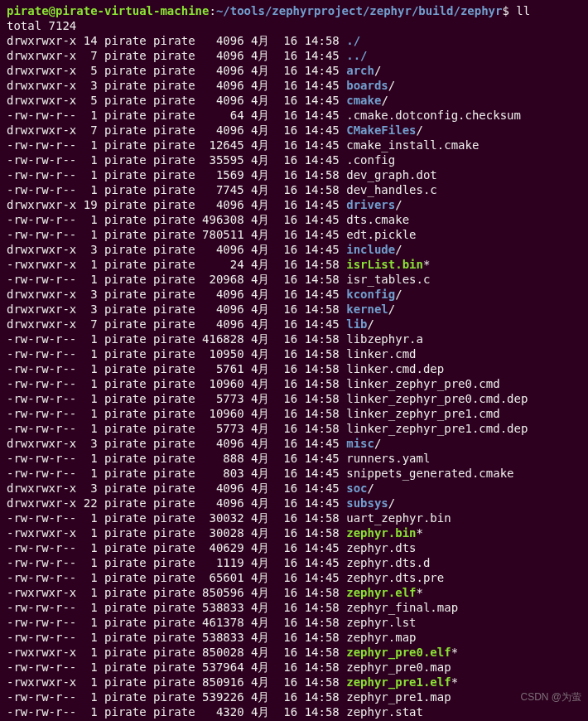 This screenshot has width=588, height=721. I want to click on file-name: lib, so click(354, 324).